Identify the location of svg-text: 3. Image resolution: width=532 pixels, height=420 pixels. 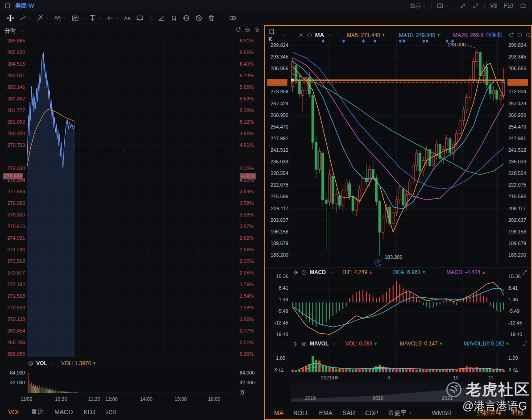
(61, 21).